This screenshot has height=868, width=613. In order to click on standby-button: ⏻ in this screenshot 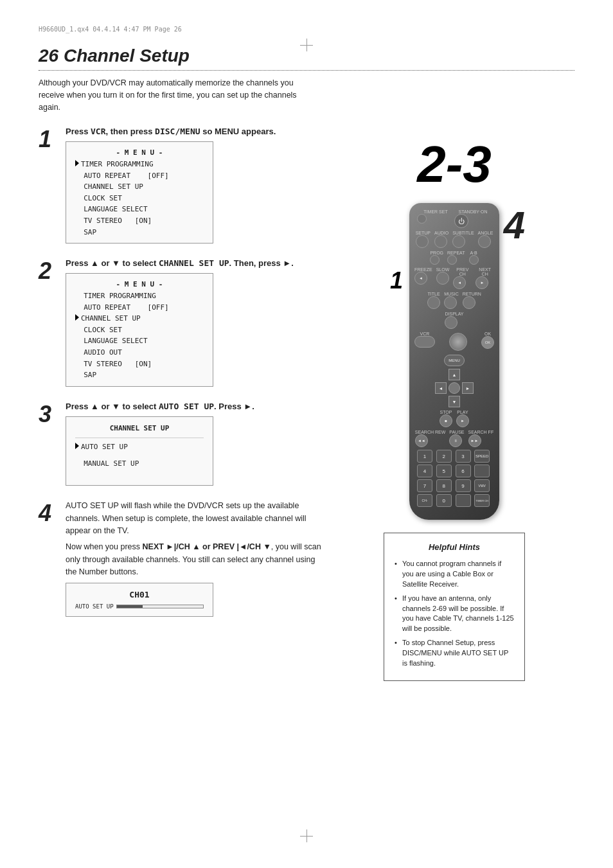, I will do `click(461, 221)`.